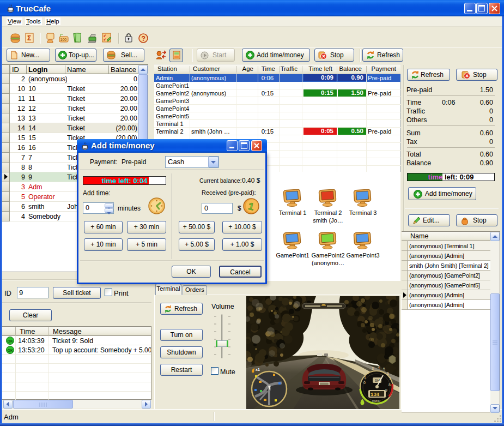 This screenshot has height=426, width=504. I want to click on svg-text: 0, so click(365, 383).